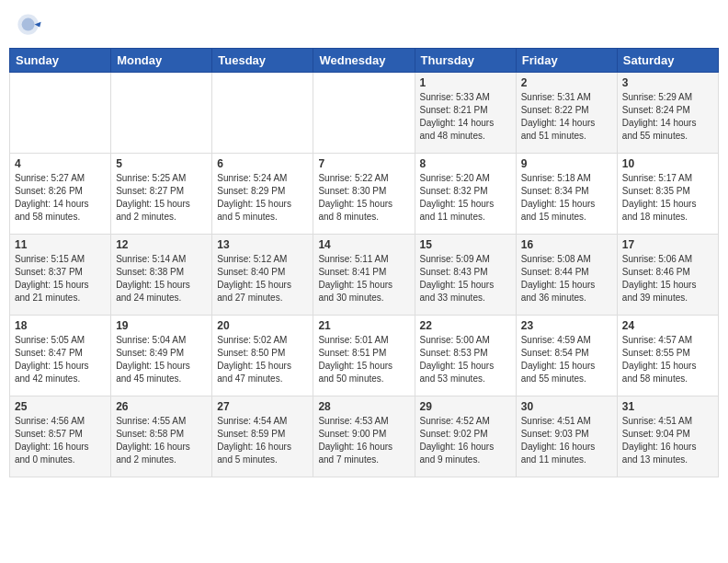 The image size is (728, 563). I want to click on calendar-cell: 12Sunrise: 5:14 AMSunset: 8:38 PMDayligh…, so click(162, 275).